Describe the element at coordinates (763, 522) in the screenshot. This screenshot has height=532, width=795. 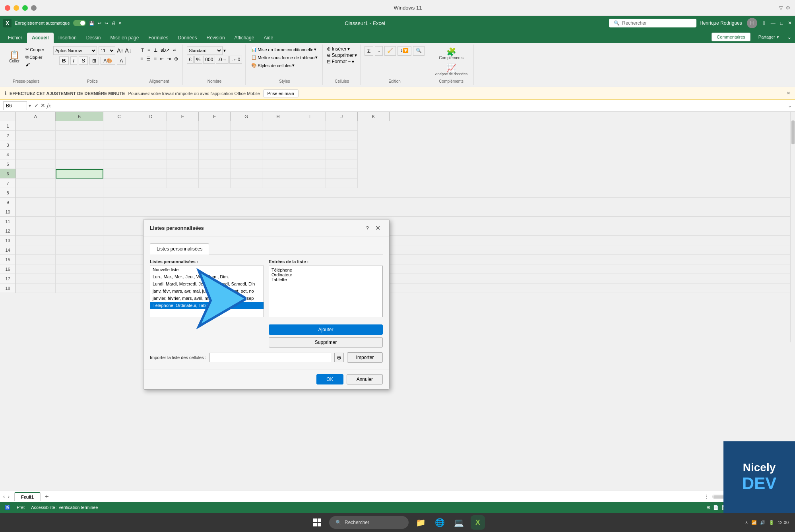
I see `sound-icon: 🔊` at that location.